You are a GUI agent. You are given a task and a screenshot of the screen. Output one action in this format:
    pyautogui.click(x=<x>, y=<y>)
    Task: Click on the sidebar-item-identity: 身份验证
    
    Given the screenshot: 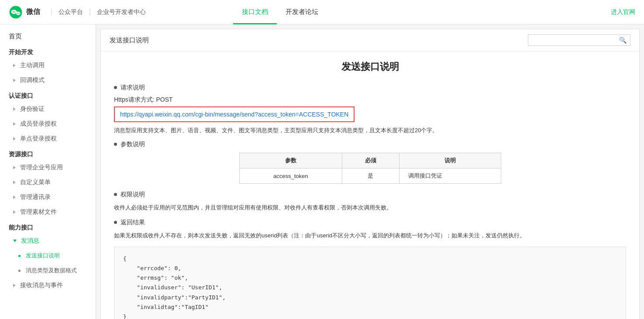 What is the action you would take?
    pyautogui.click(x=48, y=109)
    